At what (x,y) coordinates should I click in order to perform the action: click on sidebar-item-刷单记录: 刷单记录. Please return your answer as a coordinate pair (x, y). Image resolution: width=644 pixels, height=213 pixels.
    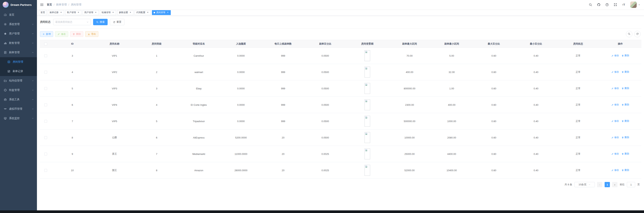
    Looking at the image, I should click on (18, 71).